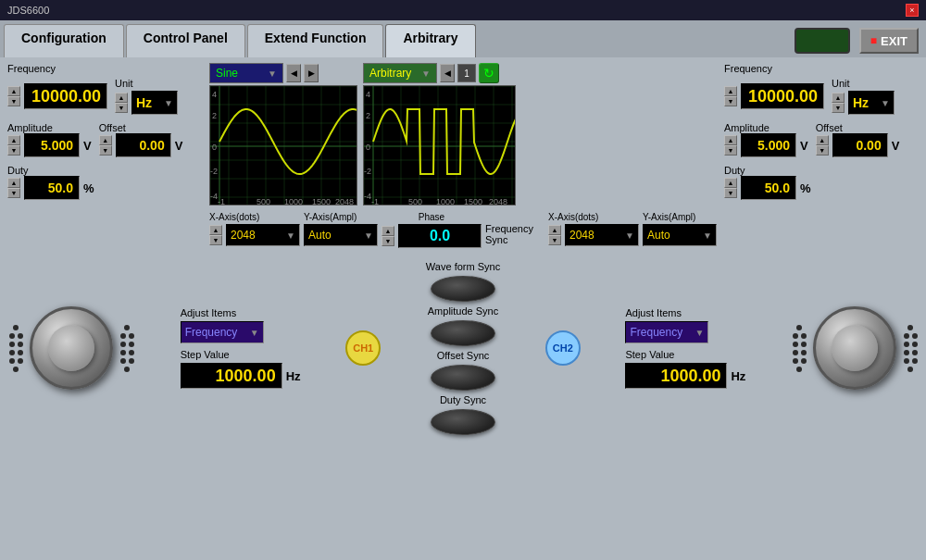 The image size is (926, 560). Describe the element at coordinates (105, 131) in the screenshot. I see `ch1-panel: Frequency ▲ ▼ 10000.00 Unit ▲ ▼` at that location.